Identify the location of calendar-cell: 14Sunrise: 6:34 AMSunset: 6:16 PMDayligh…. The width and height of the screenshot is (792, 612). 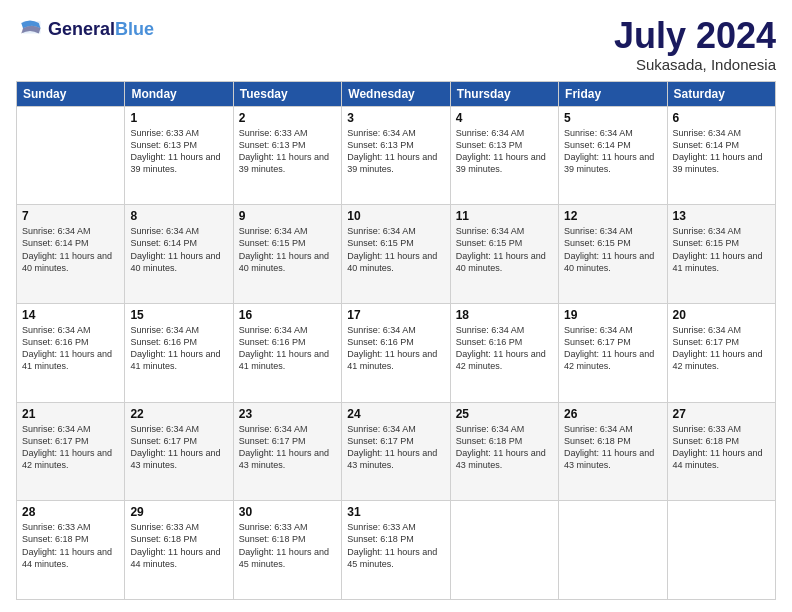
(71, 352).